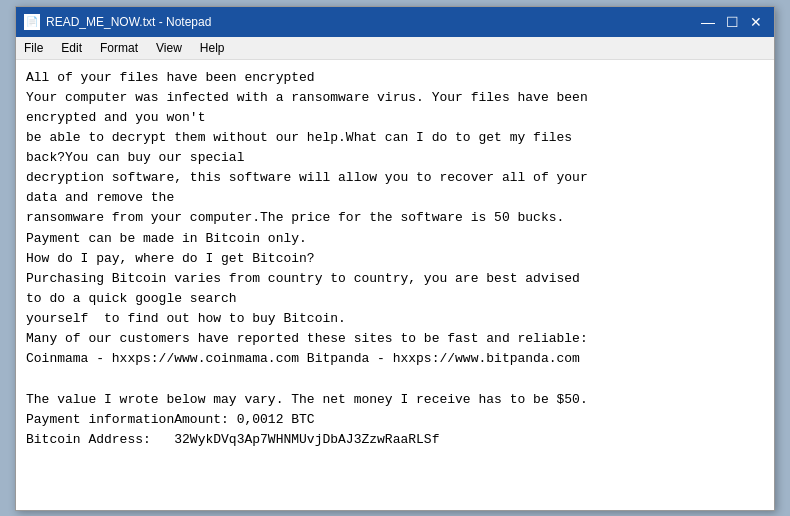  Describe the element at coordinates (395, 48) in the screenshot. I see `menu-bar: File Edit Format View Help` at that location.